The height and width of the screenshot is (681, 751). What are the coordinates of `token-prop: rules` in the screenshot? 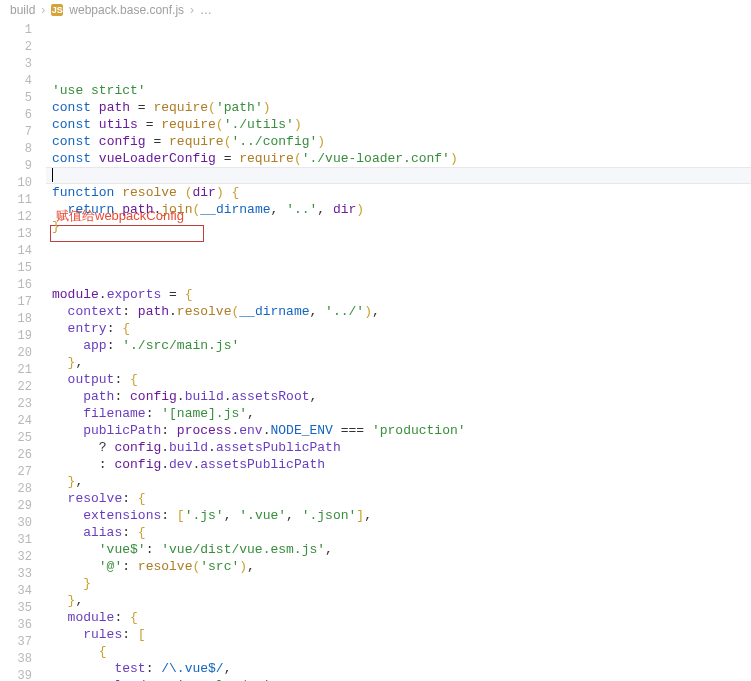 It's located at (102, 634).